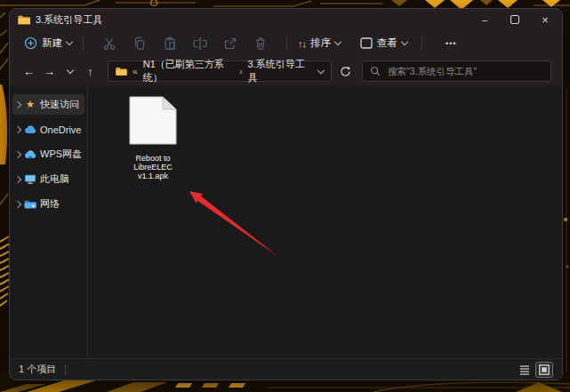  What do you see at coordinates (286, 43) in the screenshot?
I see `command-toolbar: 新建` at bounding box center [286, 43].